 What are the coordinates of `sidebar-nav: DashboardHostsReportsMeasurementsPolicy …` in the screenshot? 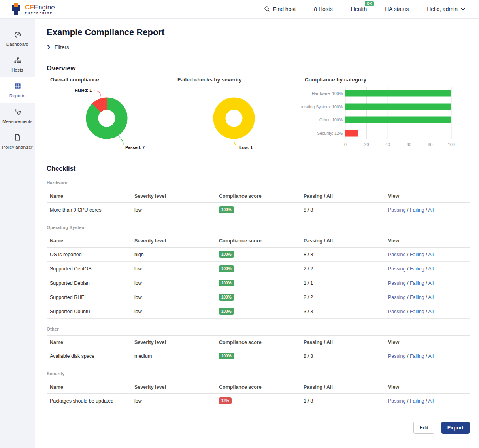 It's located at (17, 233).